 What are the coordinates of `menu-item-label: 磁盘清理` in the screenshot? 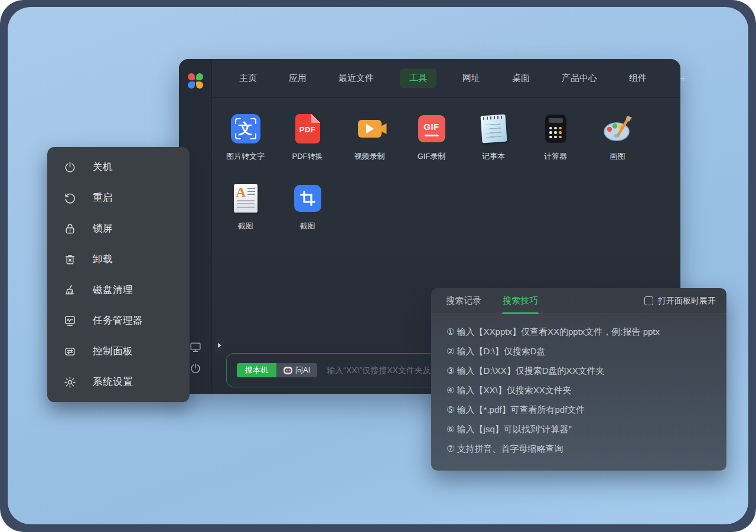 It's located at (113, 290).